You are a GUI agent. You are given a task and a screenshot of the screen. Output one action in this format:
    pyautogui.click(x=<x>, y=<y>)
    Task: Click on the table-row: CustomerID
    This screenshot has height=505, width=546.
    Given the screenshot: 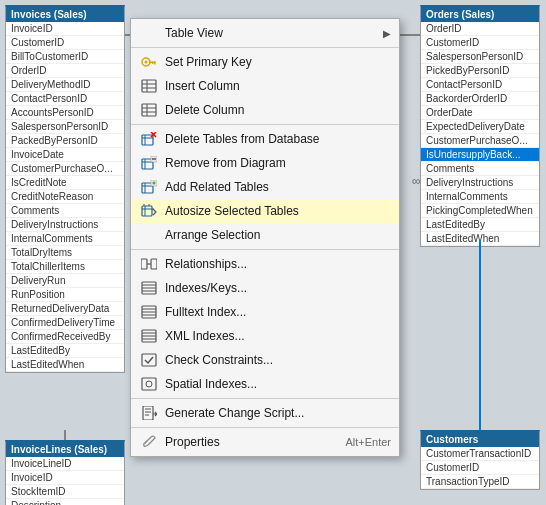 What is the action you would take?
    pyautogui.click(x=65, y=43)
    